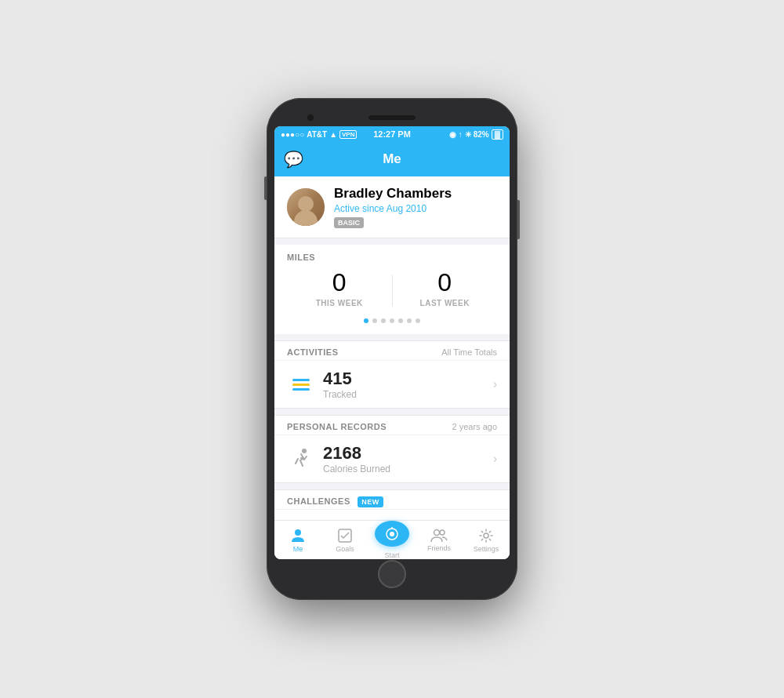  Describe the element at coordinates (392, 291) in the screenshot. I see `miles-stats: 0 THIS WEEK 0 LAST WEEK` at that location.